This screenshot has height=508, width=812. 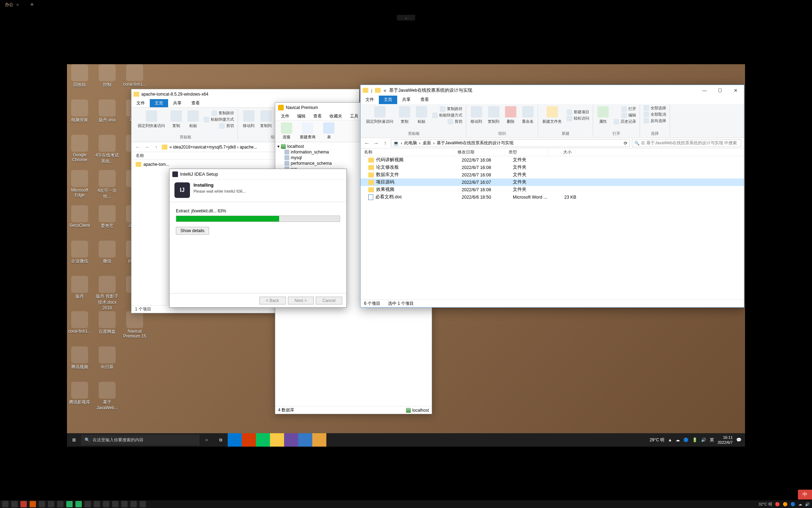 I want to click on table-button: 表, so click(x=329, y=131).